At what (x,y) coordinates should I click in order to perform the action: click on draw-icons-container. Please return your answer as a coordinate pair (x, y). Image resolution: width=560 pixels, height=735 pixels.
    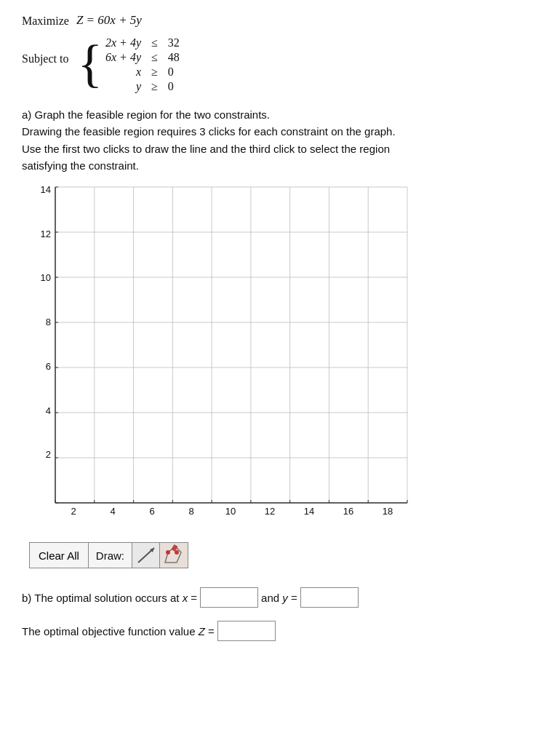
    Looking at the image, I should click on (160, 555).